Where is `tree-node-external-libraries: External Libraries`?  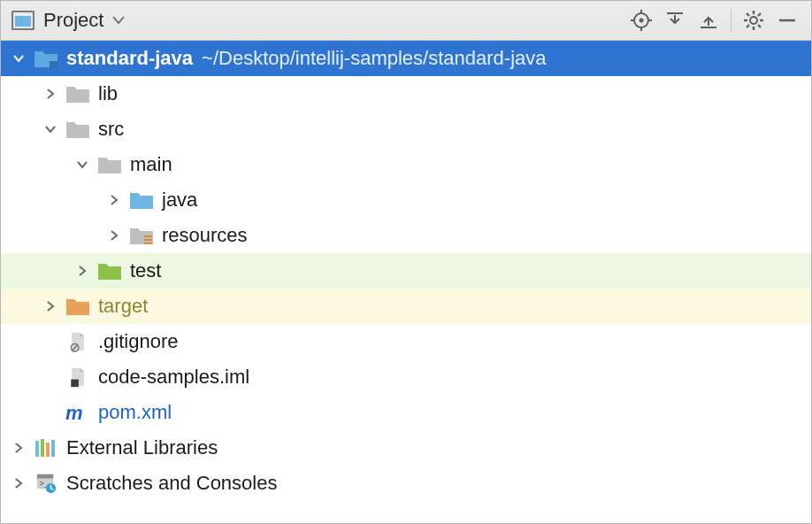 tree-node-external-libraries: External Libraries is located at coordinates (406, 448).